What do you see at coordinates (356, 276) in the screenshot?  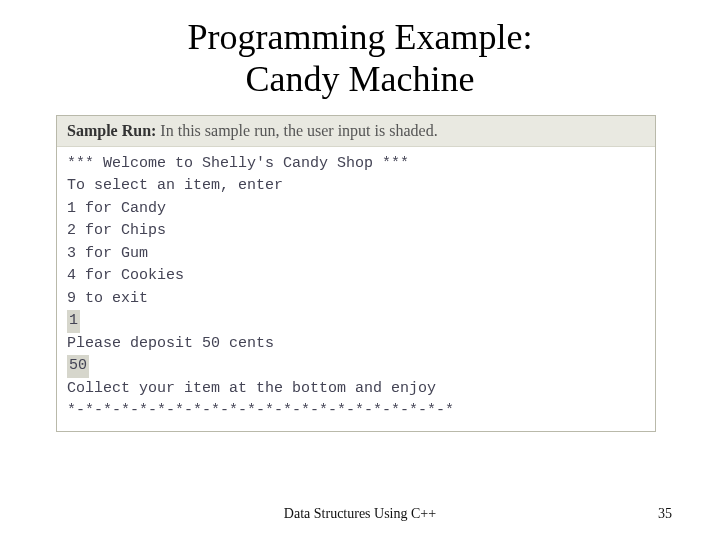 I see `output-line: 4 for Cookies` at bounding box center [356, 276].